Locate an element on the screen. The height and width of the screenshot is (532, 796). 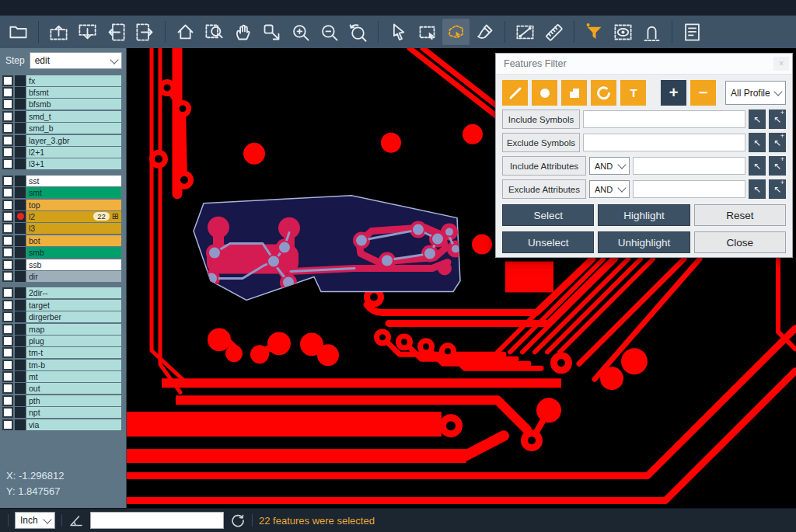
exclude-attributes-input is located at coordinates (689, 190).